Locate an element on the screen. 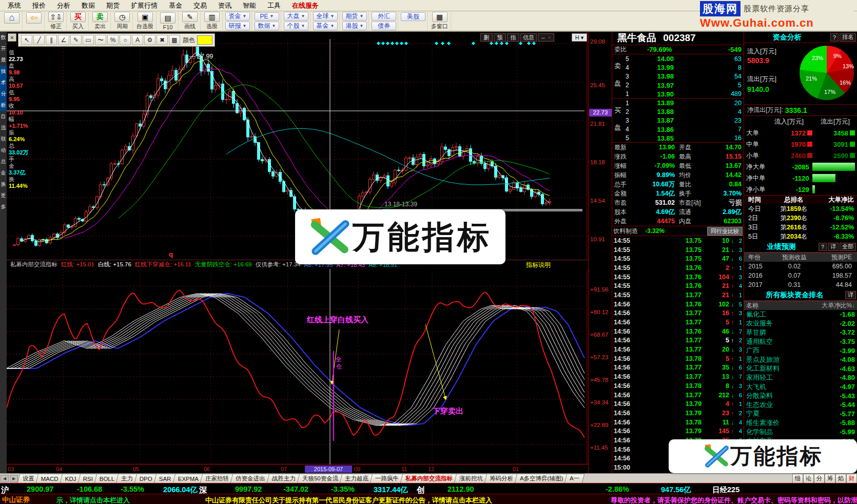 Image resolution: width=857 pixels, height=504 pixels. period-clock-icon: ◷ is located at coordinates (122, 17).